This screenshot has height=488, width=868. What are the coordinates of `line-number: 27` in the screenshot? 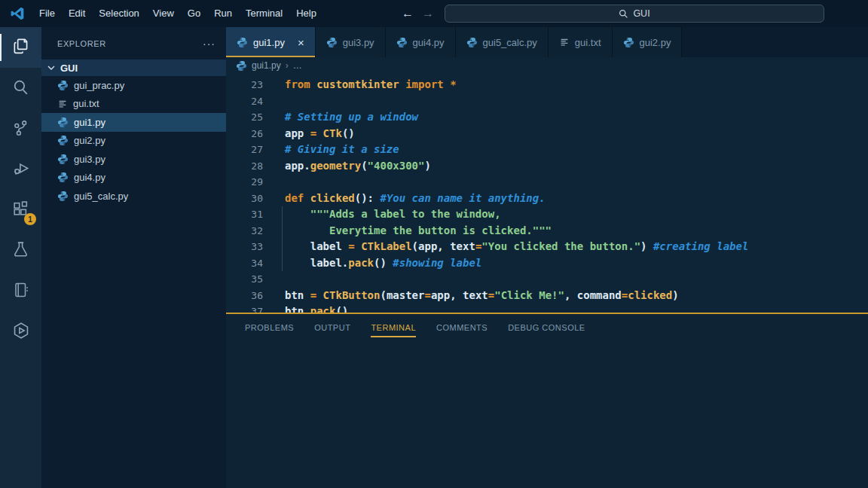 It's located at (244, 150).